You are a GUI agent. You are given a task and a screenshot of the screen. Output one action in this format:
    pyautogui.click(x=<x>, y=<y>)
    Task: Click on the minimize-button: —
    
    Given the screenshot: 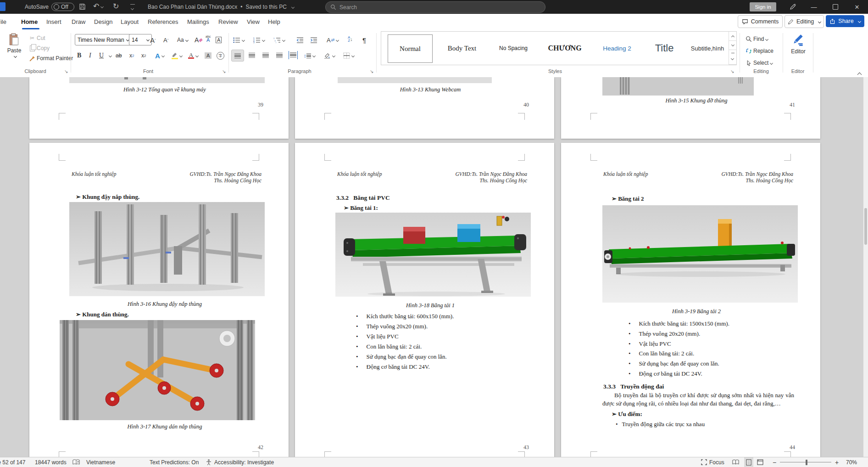 What is the action you would take?
    pyautogui.click(x=814, y=7)
    